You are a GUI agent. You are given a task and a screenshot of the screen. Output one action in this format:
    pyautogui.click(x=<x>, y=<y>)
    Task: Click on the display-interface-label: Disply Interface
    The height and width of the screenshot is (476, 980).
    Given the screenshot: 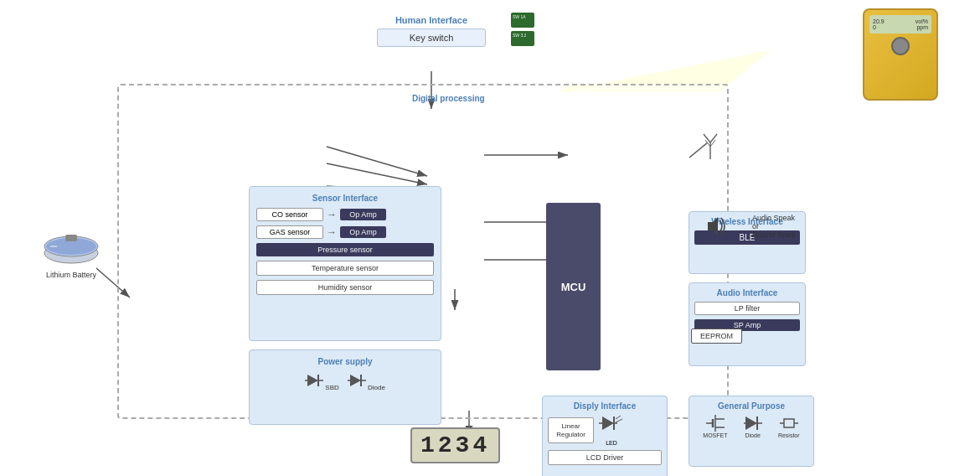 What is the action you would take?
    pyautogui.click(x=605, y=406)
    